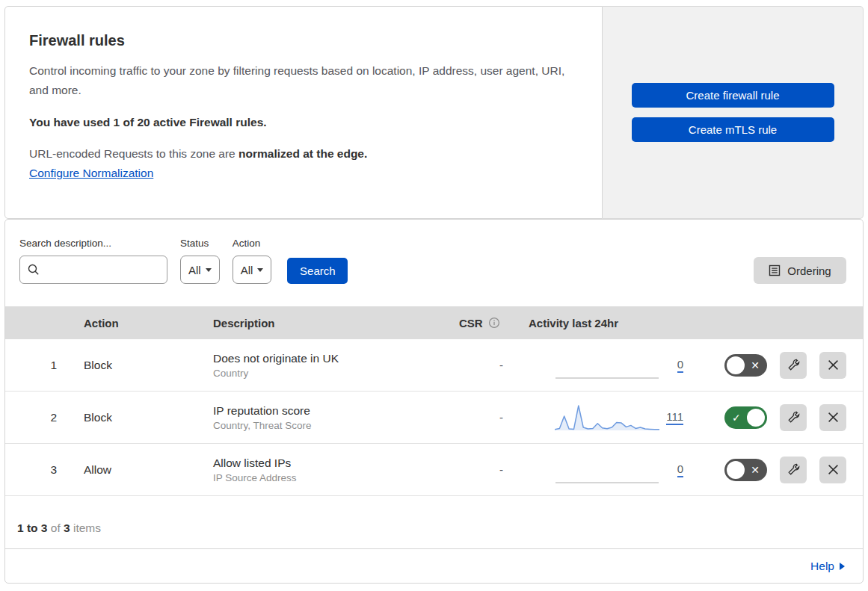 This screenshot has width=868, height=591. What do you see at coordinates (32, 527) in the screenshot?
I see `pagination-range: 1 to 3` at bounding box center [32, 527].